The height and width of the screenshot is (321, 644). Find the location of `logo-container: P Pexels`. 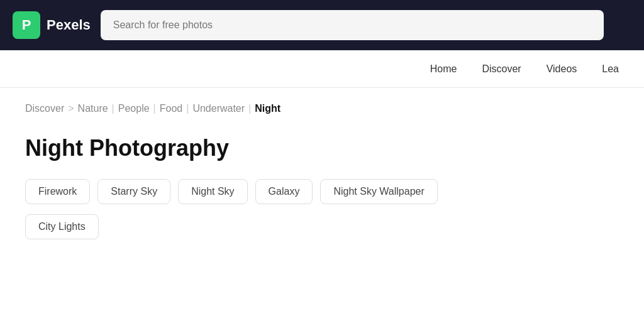

logo-container: P Pexels is located at coordinates (52, 25).